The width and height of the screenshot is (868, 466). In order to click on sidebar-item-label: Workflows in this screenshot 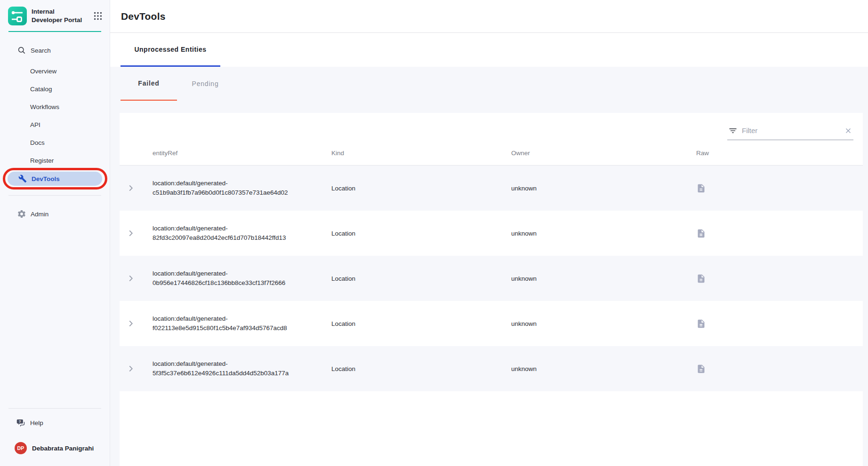, I will do `click(45, 107)`.